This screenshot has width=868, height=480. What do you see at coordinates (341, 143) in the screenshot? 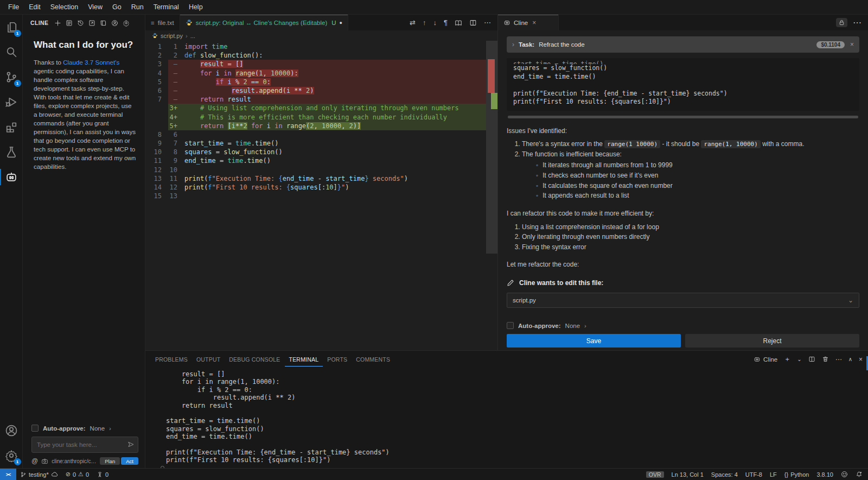
I see `code-text: start_time = time.time()` at bounding box center [341, 143].